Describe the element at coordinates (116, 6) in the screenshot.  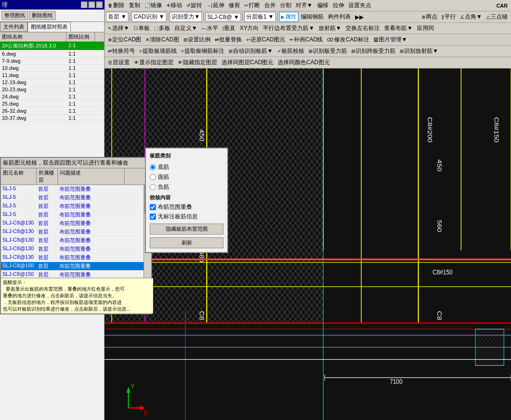
I see `delete-btn: 🗑 删除` at that location.